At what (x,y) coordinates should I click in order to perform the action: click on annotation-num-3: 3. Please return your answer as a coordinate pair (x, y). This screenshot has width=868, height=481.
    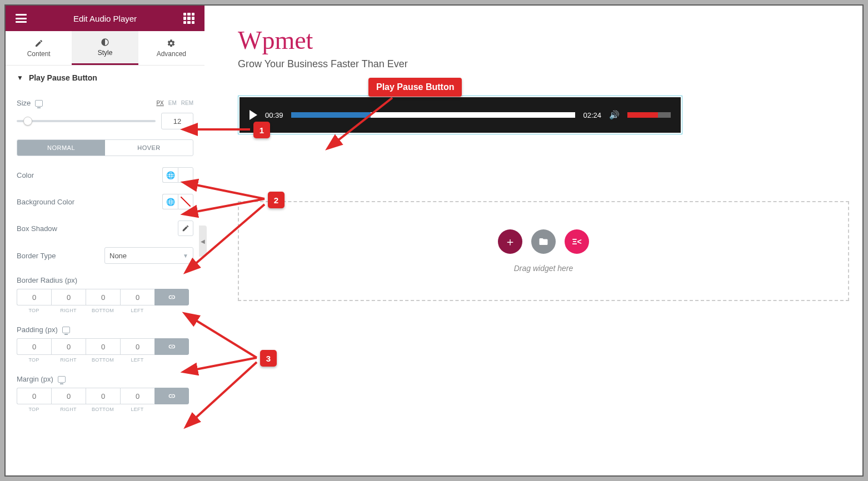
    Looking at the image, I should click on (268, 358).